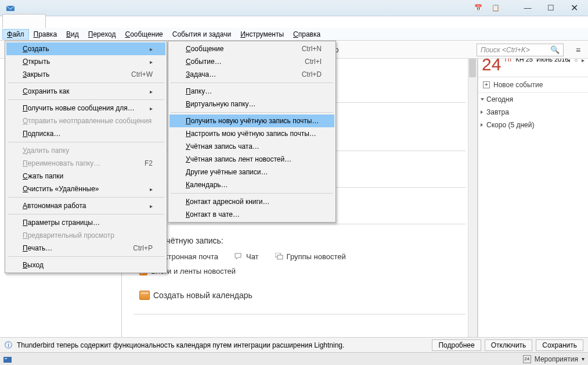 This screenshot has width=588, height=365. Describe the element at coordinates (86, 265) in the screenshot. I see `file-menu-item-21: Выход` at that location.